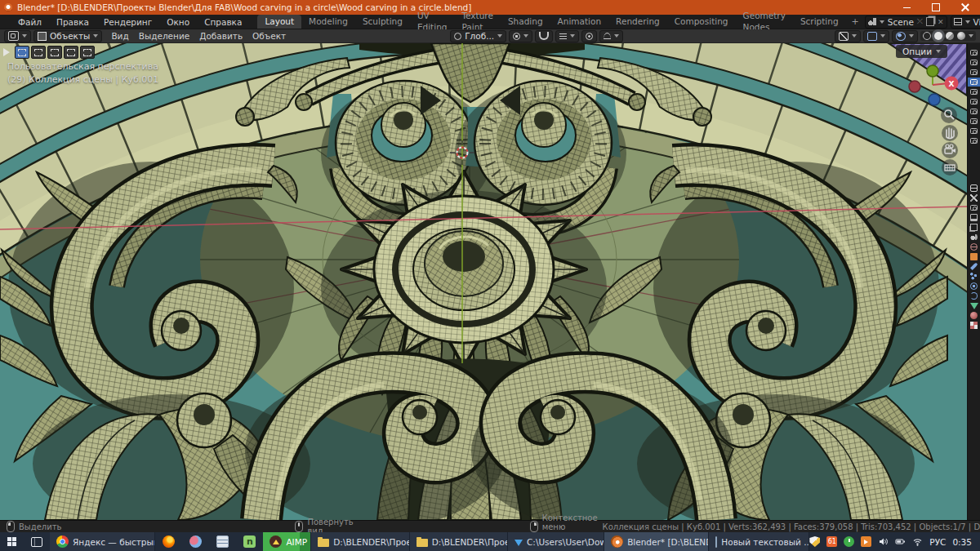 Image resolution: width=980 pixels, height=551 pixels. Describe the element at coordinates (68, 36) in the screenshot. I see `mode-selector: Объекты` at that location.